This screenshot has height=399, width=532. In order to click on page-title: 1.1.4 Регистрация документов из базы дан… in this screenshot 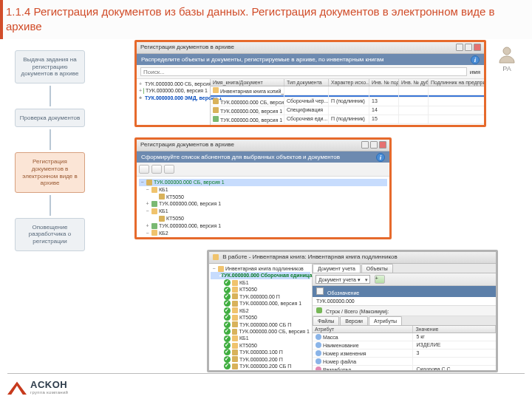, I will do `click(266, 19)`.